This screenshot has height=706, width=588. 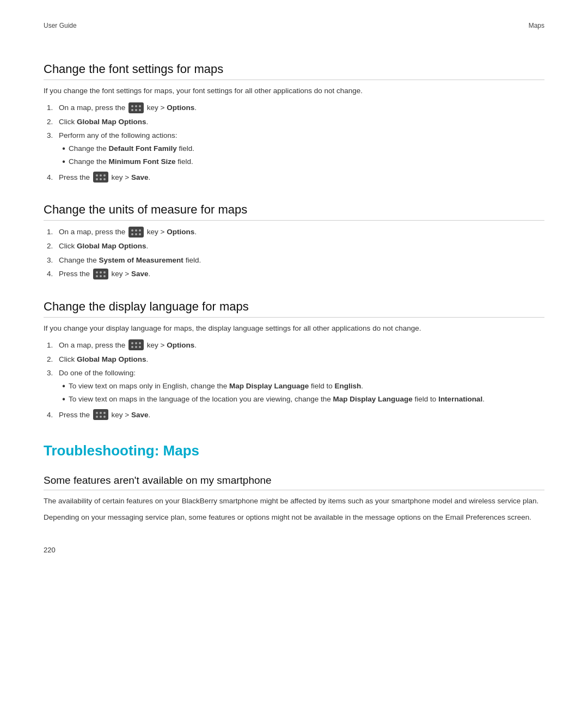 What do you see at coordinates (294, 415) in the screenshot?
I see `step-3-4: 4. Press the key > Save.` at bounding box center [294, 415].